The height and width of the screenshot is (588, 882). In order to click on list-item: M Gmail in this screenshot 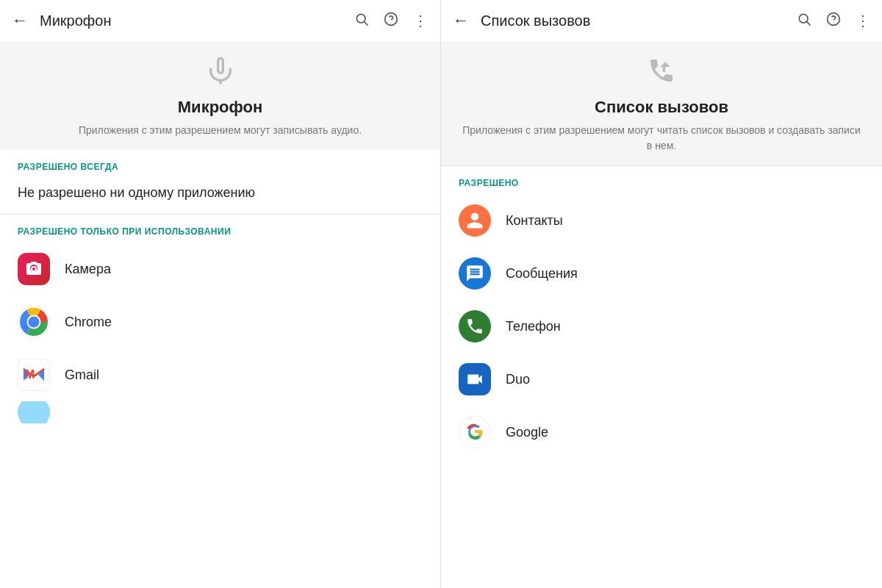, I will do `click(220, 375)`.